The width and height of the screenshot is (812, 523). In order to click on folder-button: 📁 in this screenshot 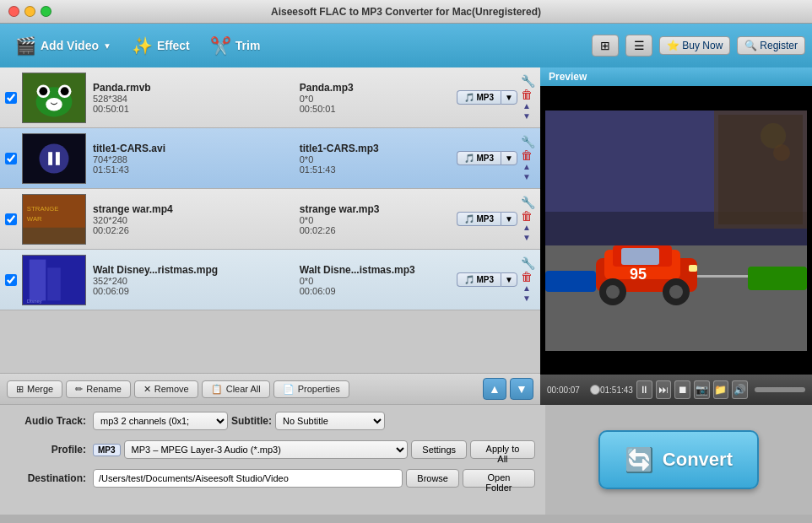, I will do `click(721, 390)`.